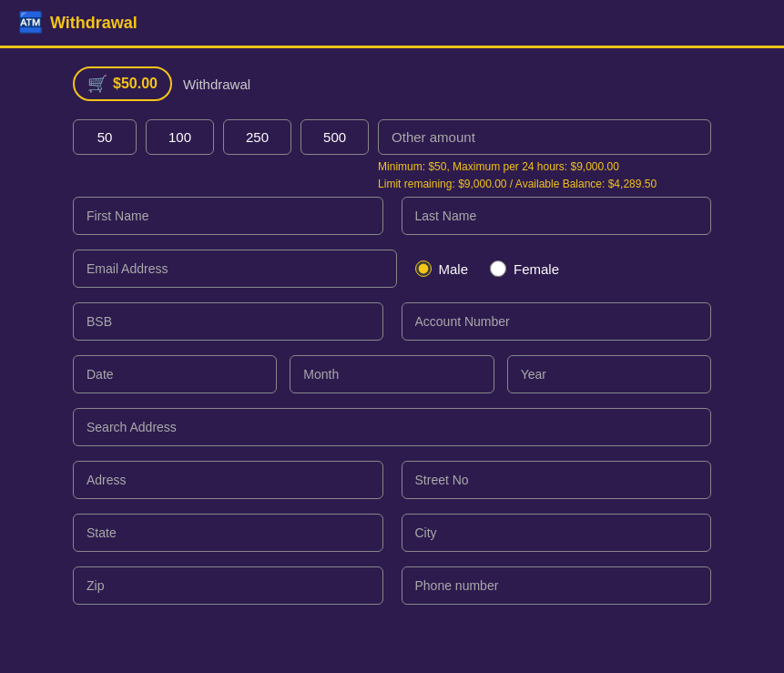  I want to click on male-label: Male, so click(453, 270).